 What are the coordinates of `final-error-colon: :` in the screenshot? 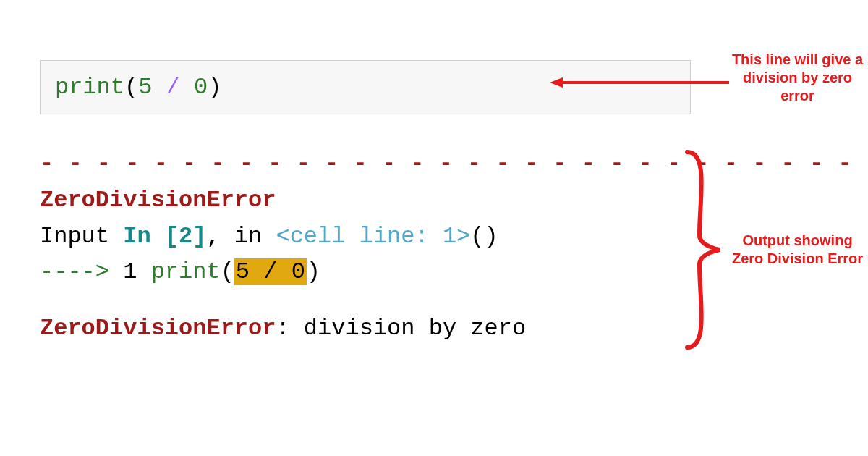 It's located at (289, 329).